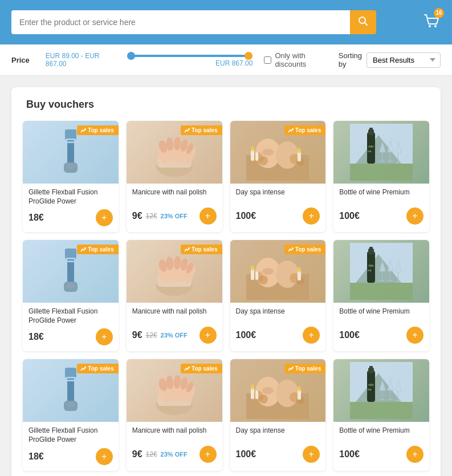 The width and height of the screenshot is (452, 476). What do you see at coordinates (36, 337) in the screenshot?
I see `product-price: 18€` at bounding box center [36, 337].